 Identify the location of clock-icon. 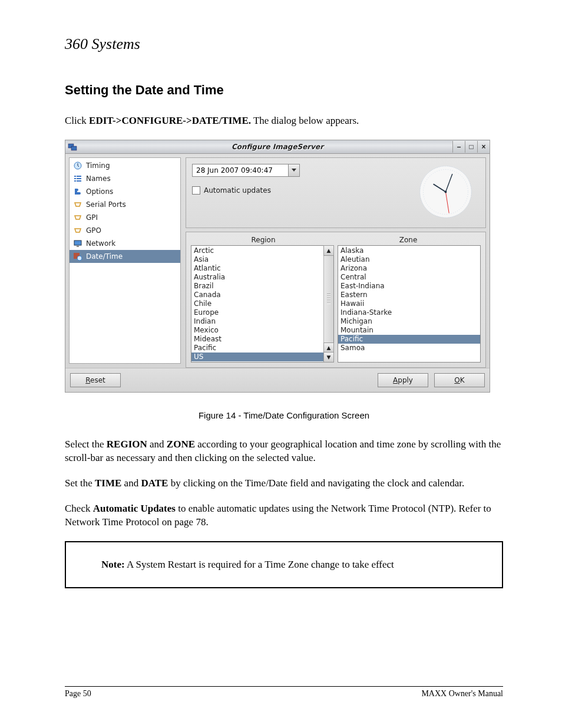
(78, 166).